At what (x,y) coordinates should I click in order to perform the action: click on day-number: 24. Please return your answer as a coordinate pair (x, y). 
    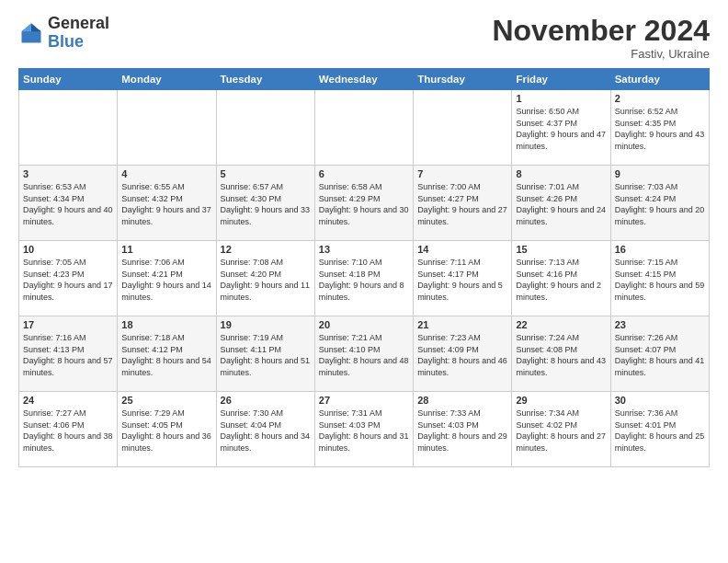
    Looking at the image, I should click on (68, 400).